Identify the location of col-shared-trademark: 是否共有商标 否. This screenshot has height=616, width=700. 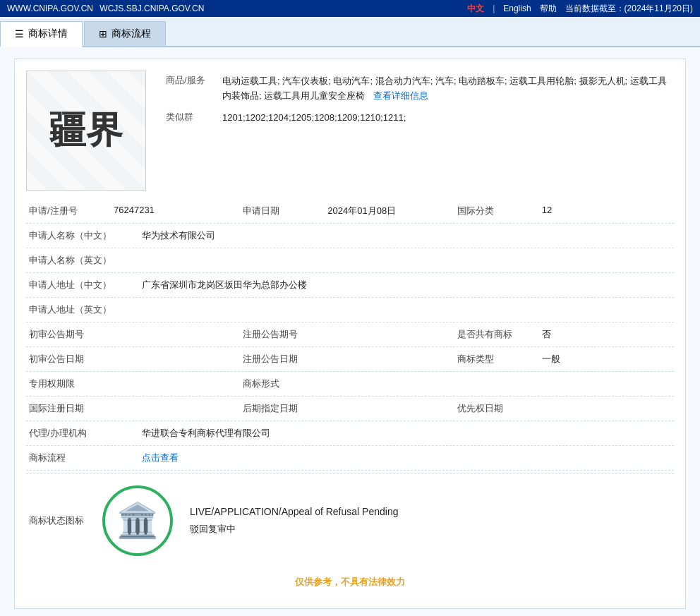
(565, 334).